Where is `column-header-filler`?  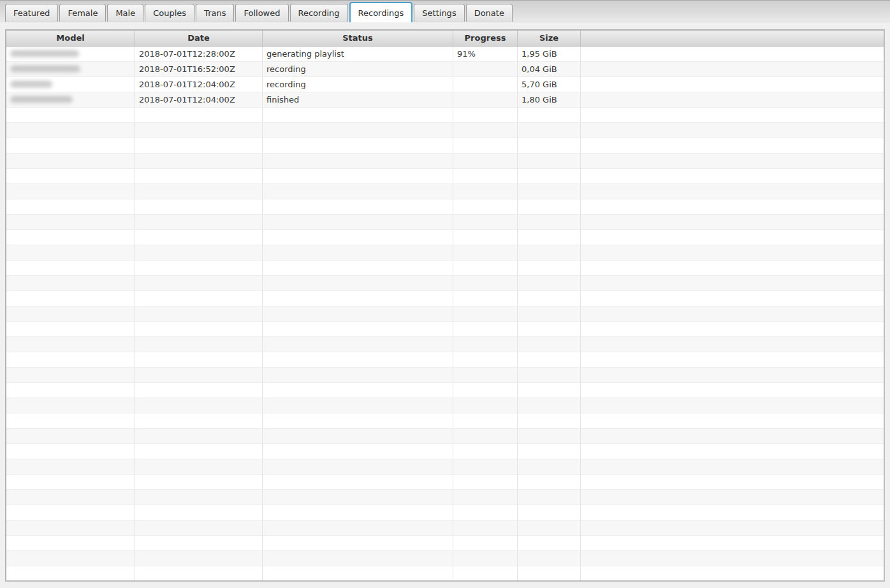
column-header-filler is located at coordinates (732, 38).